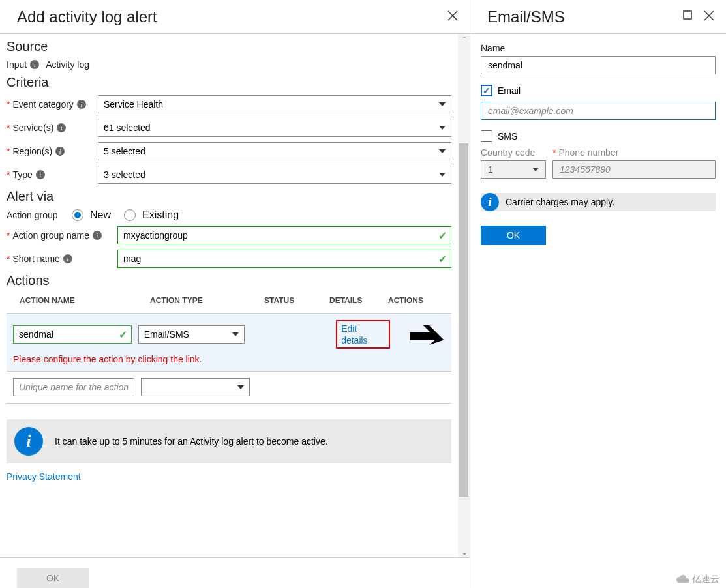 This screenshot has height=588, width=726. What do you see at coordinates (130, 215) in the screenshot?
I see `radio-existing` at bounding box center [130, 215].